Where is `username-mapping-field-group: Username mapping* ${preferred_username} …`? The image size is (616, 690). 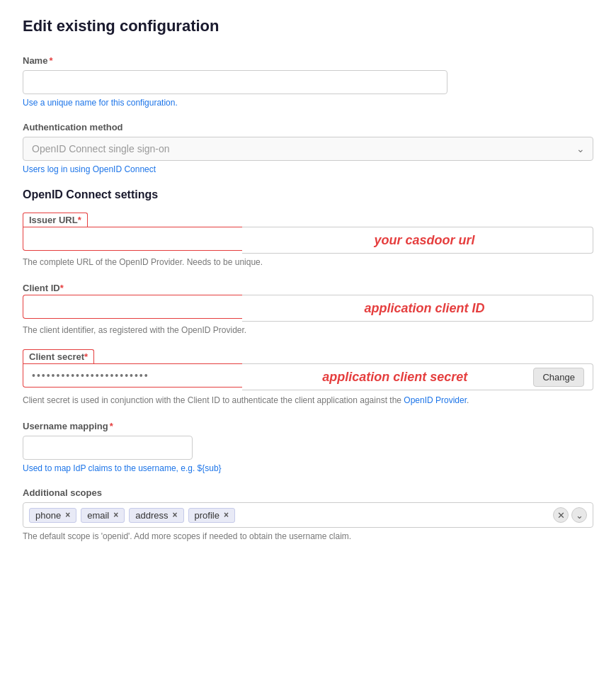
username-mapping-field-group: Username mapping* ${preferred_username} … is located at coordinates (308, 447).